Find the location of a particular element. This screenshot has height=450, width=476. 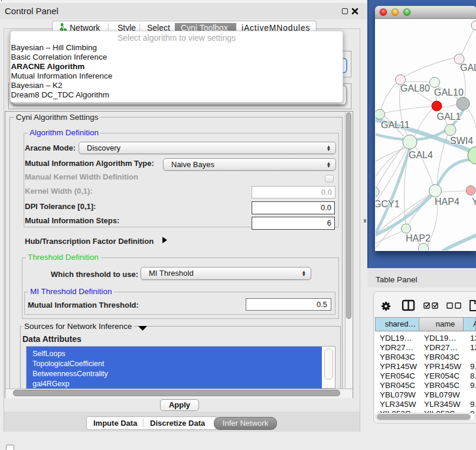

svg-text: GAL11 is located at coordinates (396, 125).